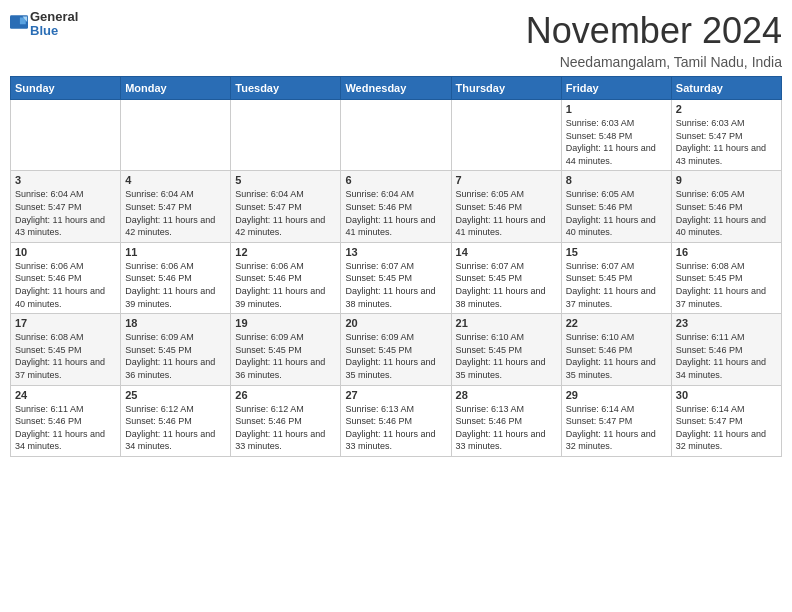 The height and width of the screenshot is (612, 792). I want to click on calendar-cell: 27Sunrise: 6:13 AMSunset: 5:46 PMDayligh…, so click(396, 420).